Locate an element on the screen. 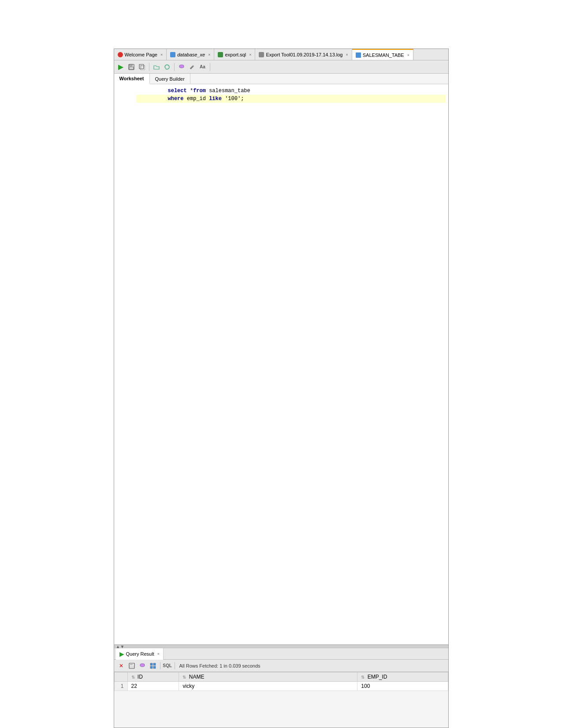  table-header-row: ⇅ ID ⇅ NAME ⇅ EMP_ID is located at coordinates (281, 677).